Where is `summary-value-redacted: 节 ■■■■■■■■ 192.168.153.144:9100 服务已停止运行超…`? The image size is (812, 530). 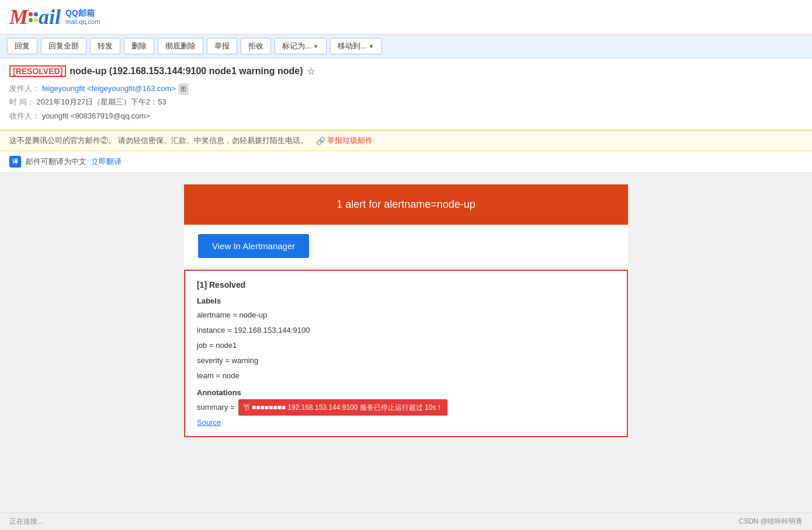
summary-value-redacted: 节 ■■■■■■■■ 192.168.153.144:9100 服务已停止运行超… is located at coordinates (343, 407).